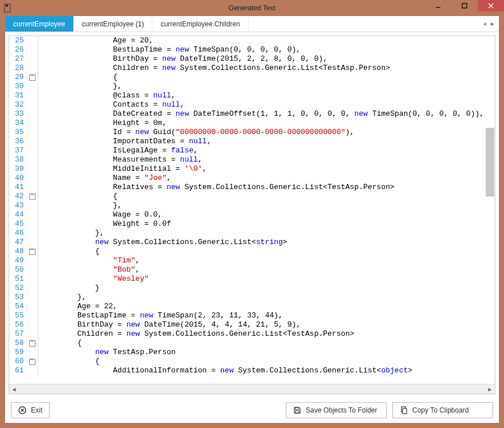  Describe the element at coordinates (30, 410) in the screenshot. I see `exit-button: Exit` at that location.